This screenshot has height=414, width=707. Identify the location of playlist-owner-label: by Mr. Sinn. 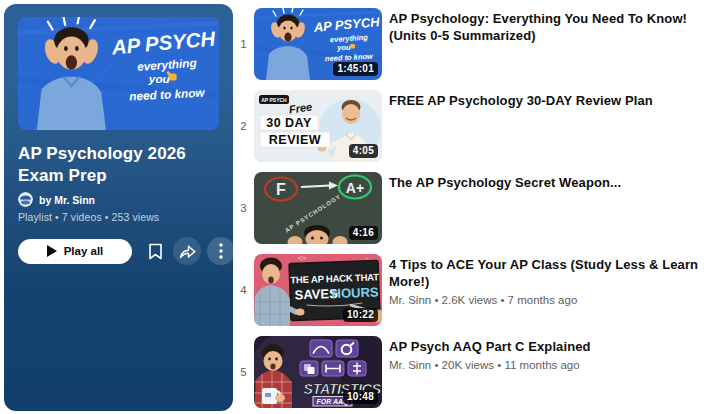
(67, 200).